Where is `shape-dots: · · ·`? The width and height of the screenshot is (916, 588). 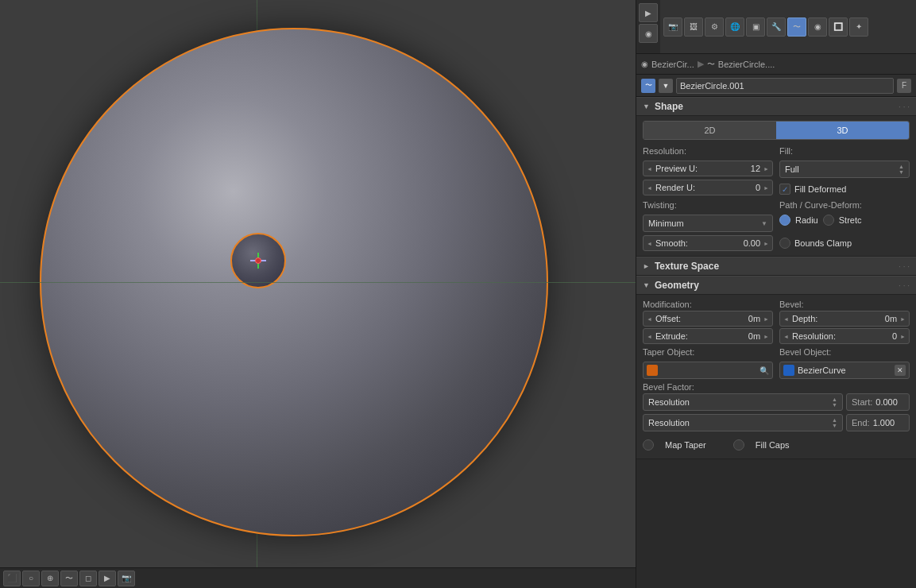
shape-dots: · · · is located at coordinates (904, 106).